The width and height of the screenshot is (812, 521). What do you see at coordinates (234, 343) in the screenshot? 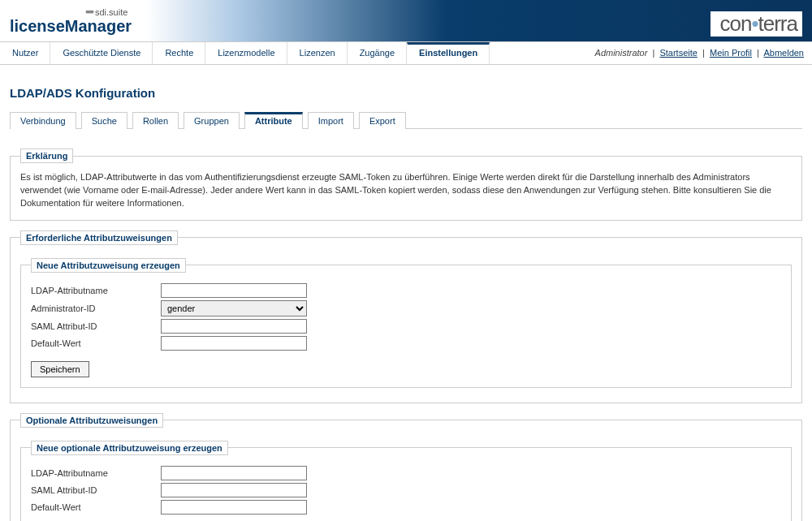
I see `input-default-wert` at bounding box center [234, 343].